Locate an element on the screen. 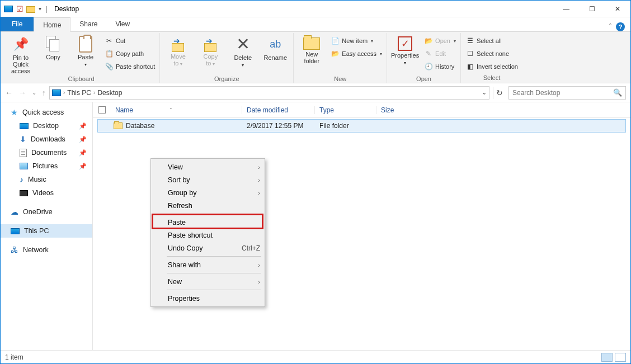 This screenshot has height=364, width=631. context-menu: View› Sort by› Group by› Refresh Paste P… is located at coordinates (208, 233).